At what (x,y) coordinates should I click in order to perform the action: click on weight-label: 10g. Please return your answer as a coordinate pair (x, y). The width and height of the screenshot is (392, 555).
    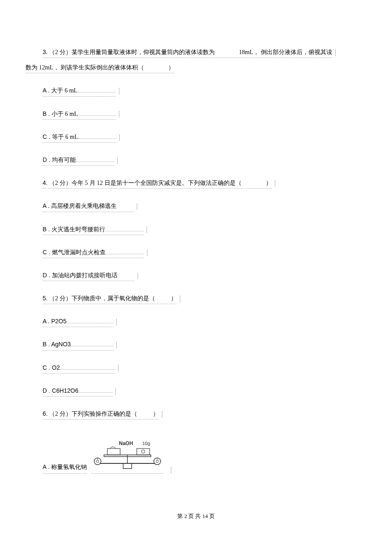
    Looking at the image, I should click on (146, 443).